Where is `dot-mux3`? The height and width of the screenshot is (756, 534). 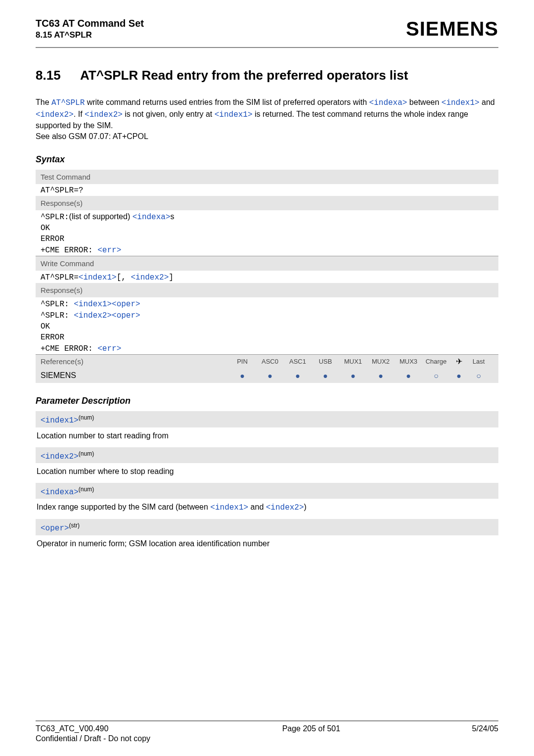
dot-mux3 is located at coordinates (408, 376).